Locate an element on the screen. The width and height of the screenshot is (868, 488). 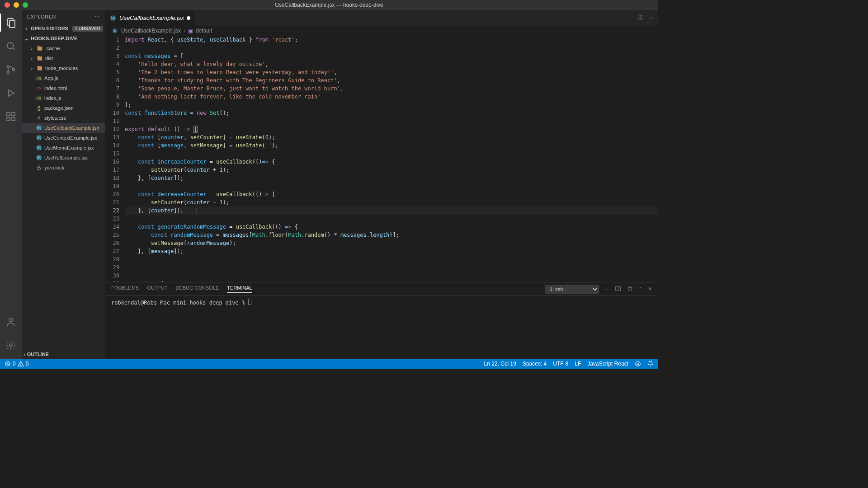
folder-icon is located at coordinates (40, 58).